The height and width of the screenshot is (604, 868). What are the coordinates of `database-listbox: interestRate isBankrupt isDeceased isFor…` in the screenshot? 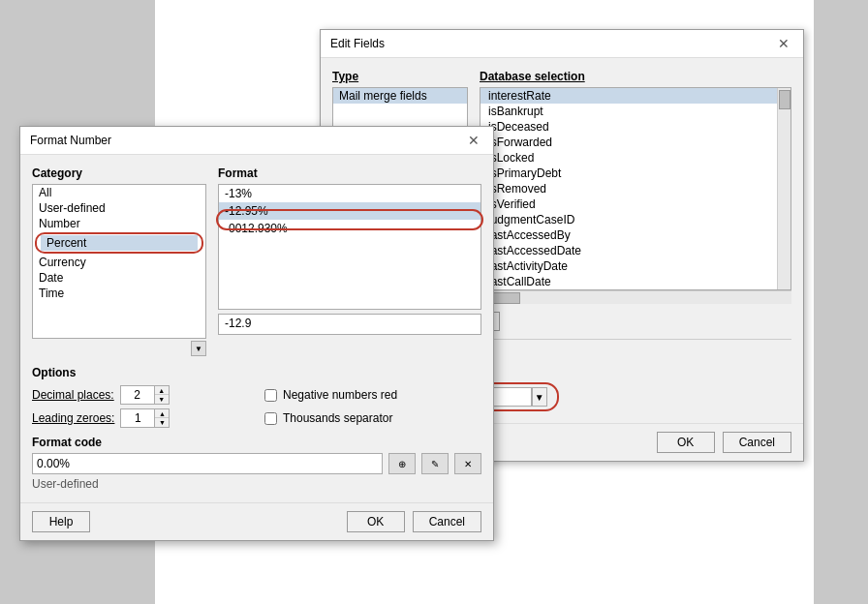 It's located at (636, 189).